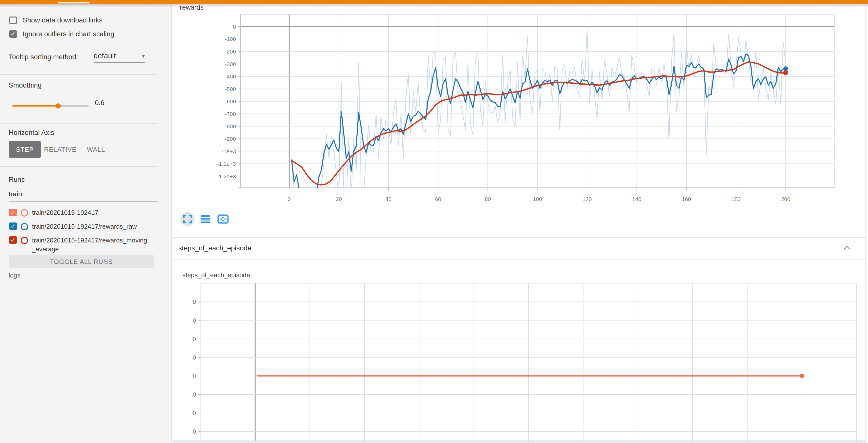 This screenshot has width=868, height=443. I want to click on svg-text: 350, so click(194, 321).